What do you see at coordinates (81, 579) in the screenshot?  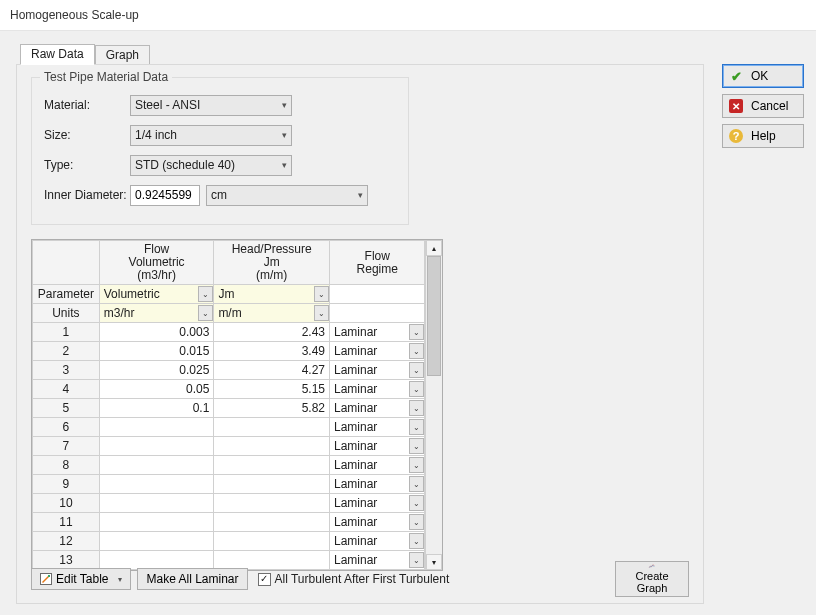 I see `edit-table-button: Edit Table ▾` at bounding box center [81, 579].